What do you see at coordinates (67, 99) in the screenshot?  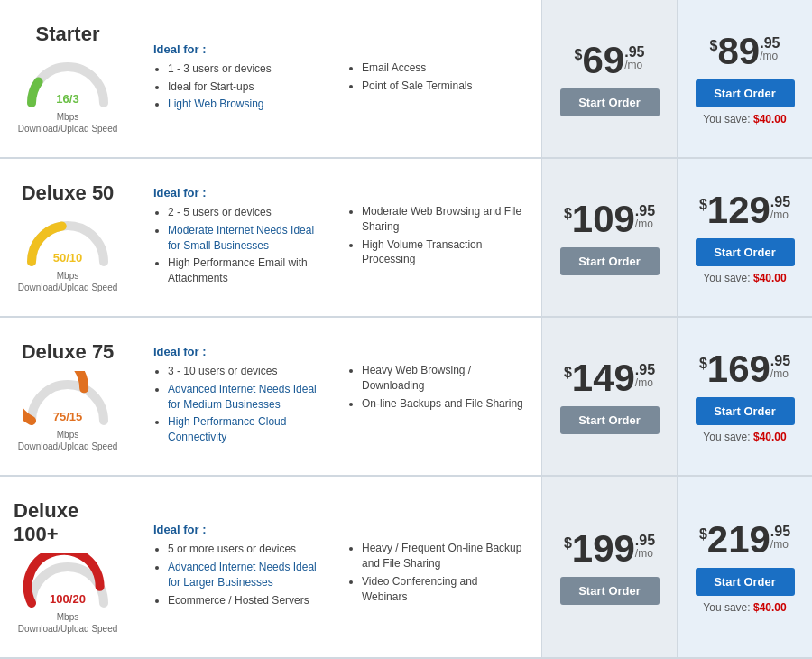 I see `speed-label: 16/3` at bounding box center [67, 99].